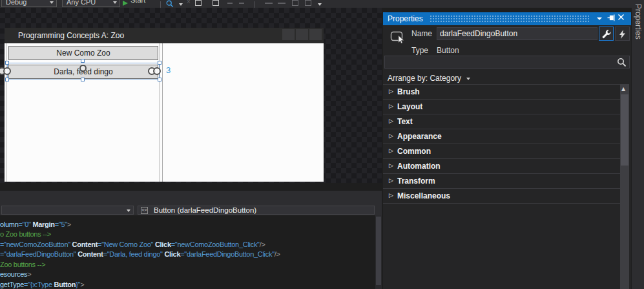 This screenshot has width=644, height=289. What do you see at coordinates (507, 62) in the screenshot?
I see `properties-search-box` at bounding box center [507, 62].